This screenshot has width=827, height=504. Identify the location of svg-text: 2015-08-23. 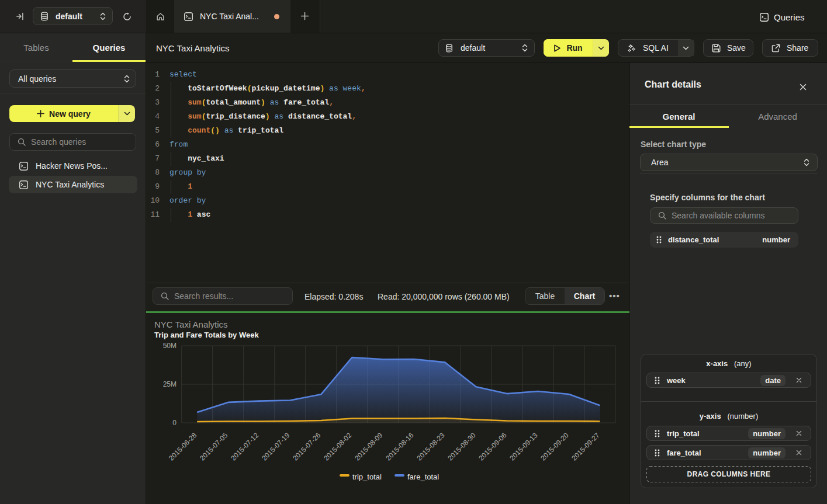
(431, 447).